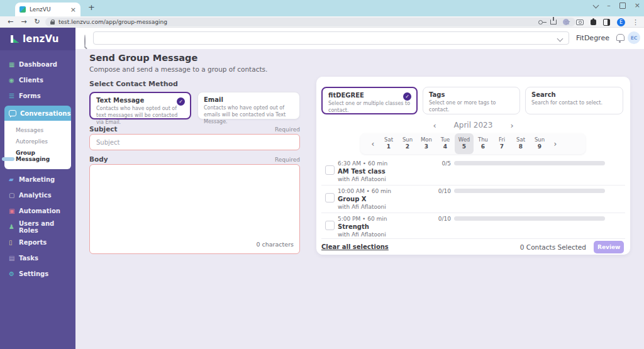 The width and height of the screenshot is (644, 349). What do you see at coordinates (355, 247) in the screenshot?
I see `clear-all-selections-link: Clear all selections` at bounding box center [355, 247].